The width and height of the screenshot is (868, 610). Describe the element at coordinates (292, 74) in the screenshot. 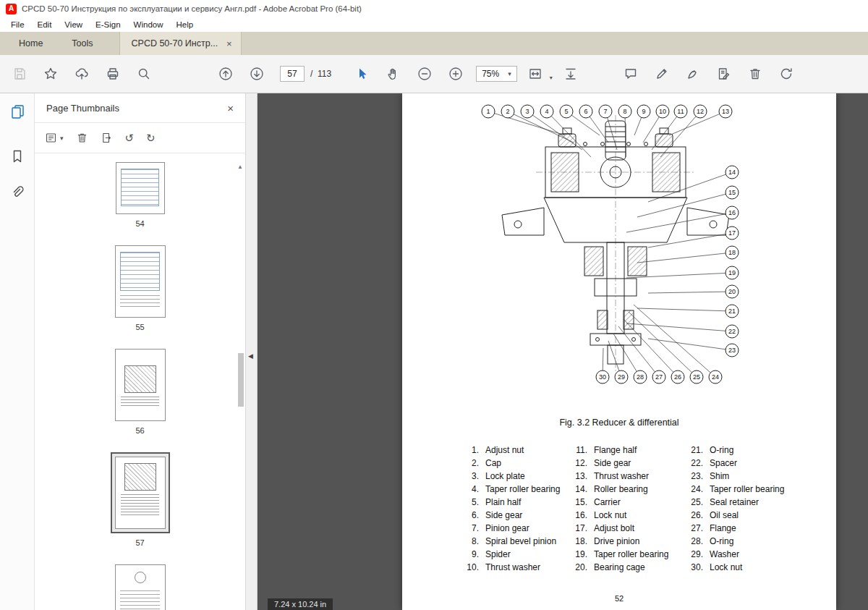

I see `page-number-input` at that location.